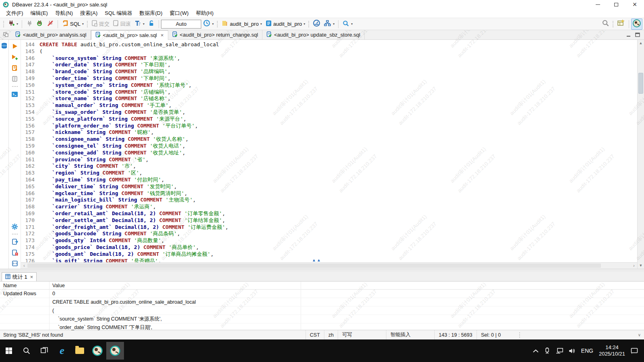  What do you see at coordinates (598, 4) in the screenshot?
I see `minimize-button` at bounding box center [598, 4].